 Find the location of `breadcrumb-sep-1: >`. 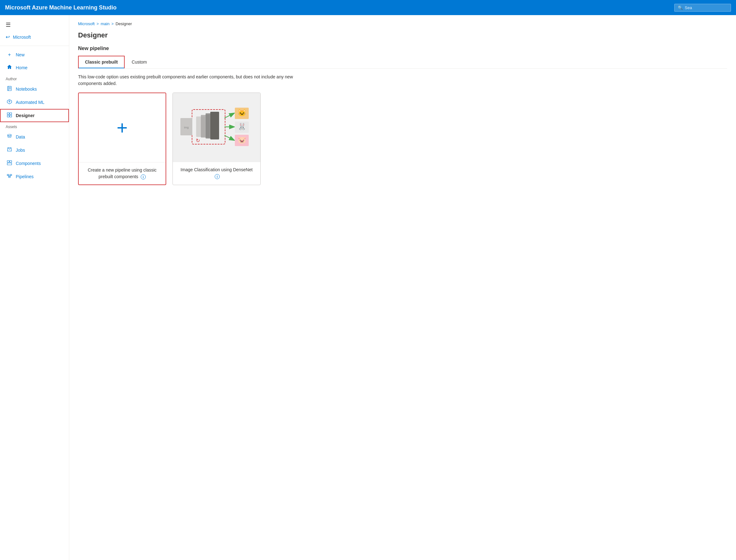

breadcrumb-sep-1: > is located at coordinates (98, 24).